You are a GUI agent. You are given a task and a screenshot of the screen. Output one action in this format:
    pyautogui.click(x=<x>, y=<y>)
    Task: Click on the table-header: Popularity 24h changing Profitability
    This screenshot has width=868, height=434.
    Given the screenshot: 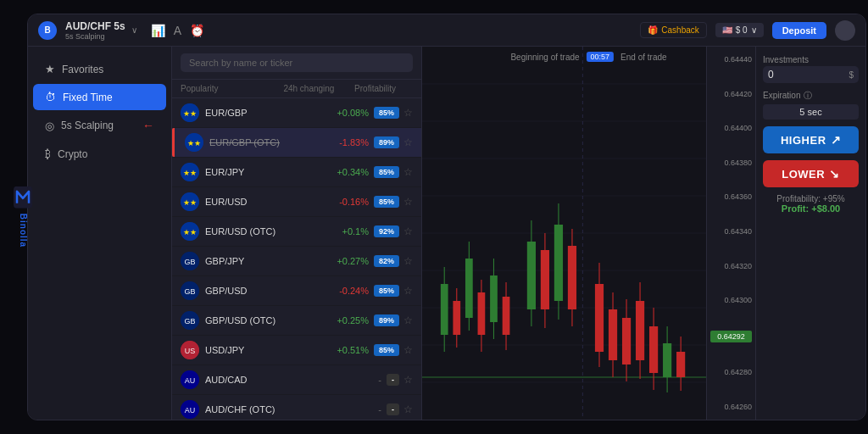 What is the action you would take?
    pyautogui.click(x=297, y=89)
    